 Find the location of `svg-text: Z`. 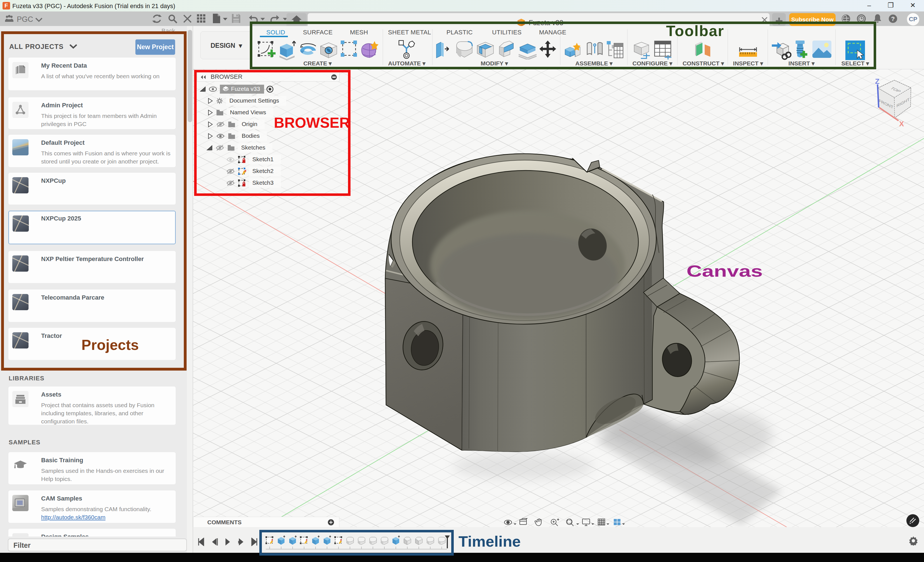

svg-text: Z is located at coordinates (877, 81).